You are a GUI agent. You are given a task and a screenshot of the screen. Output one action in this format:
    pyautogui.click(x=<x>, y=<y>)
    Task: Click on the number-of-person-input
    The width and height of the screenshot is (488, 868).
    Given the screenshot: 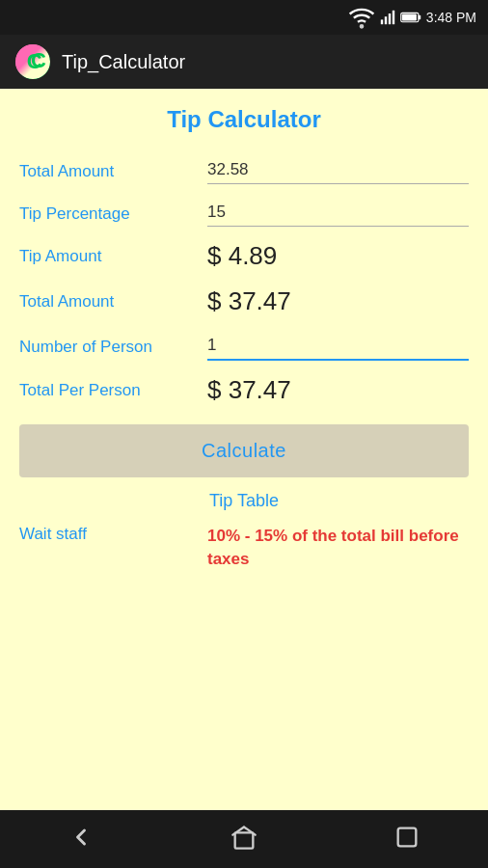 What is the action you would take?
    pyautogui.click(x=338, y=347)
    